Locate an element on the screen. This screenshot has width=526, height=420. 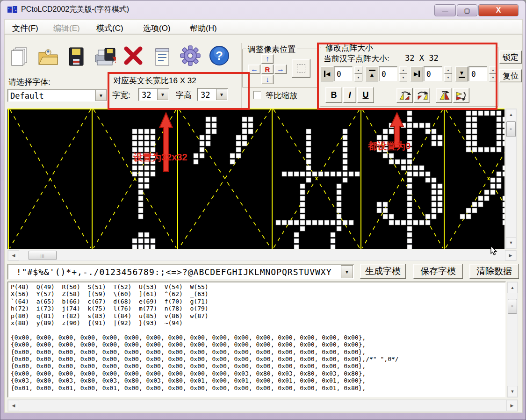
toolbar-button-new is located at coordinates (20, 57).